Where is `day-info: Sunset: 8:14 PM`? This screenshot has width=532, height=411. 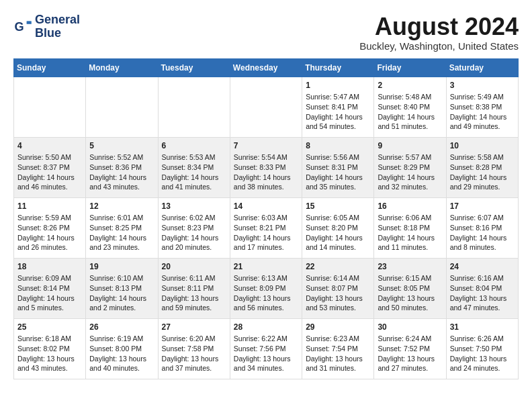
day-info: Sunset: 8:14 PM is located at coordinates (50, 289).